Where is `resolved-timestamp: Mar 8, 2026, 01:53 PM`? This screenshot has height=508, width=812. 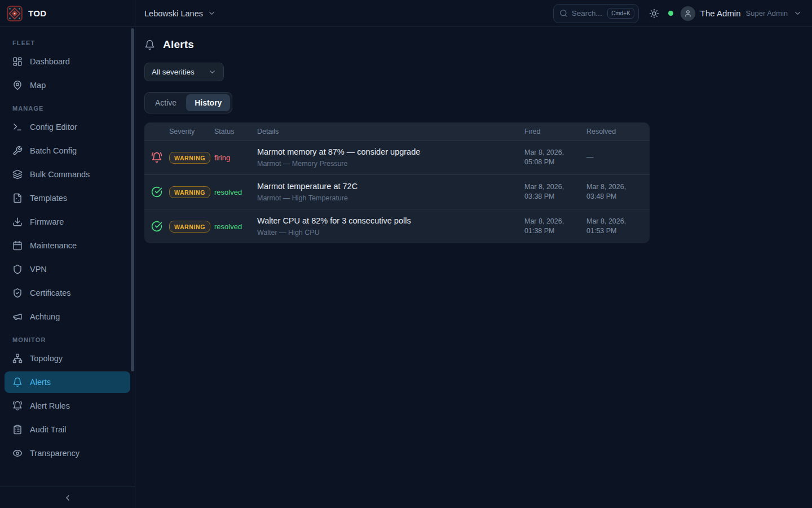 resolved-timestamp: Mar 8, 2026, 01:53 PM is located at coordinates (612, 227).